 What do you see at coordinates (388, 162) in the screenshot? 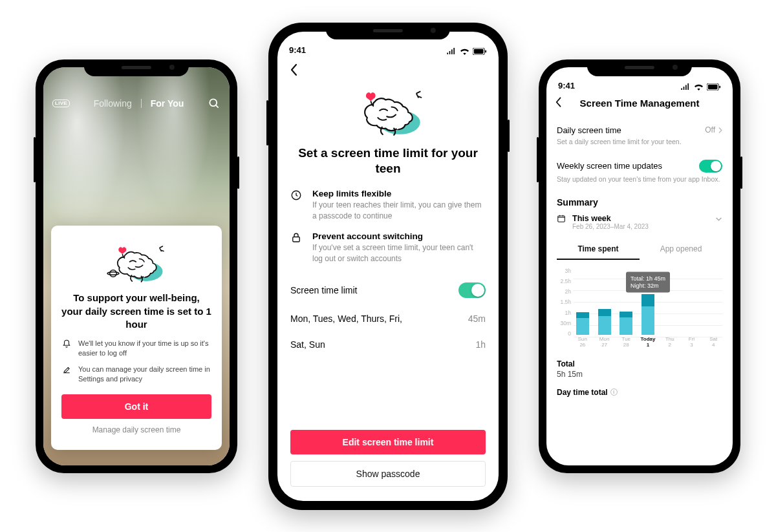
I see `page-title: Set a screen time limit for your teen` at bounding box center [388, 162].